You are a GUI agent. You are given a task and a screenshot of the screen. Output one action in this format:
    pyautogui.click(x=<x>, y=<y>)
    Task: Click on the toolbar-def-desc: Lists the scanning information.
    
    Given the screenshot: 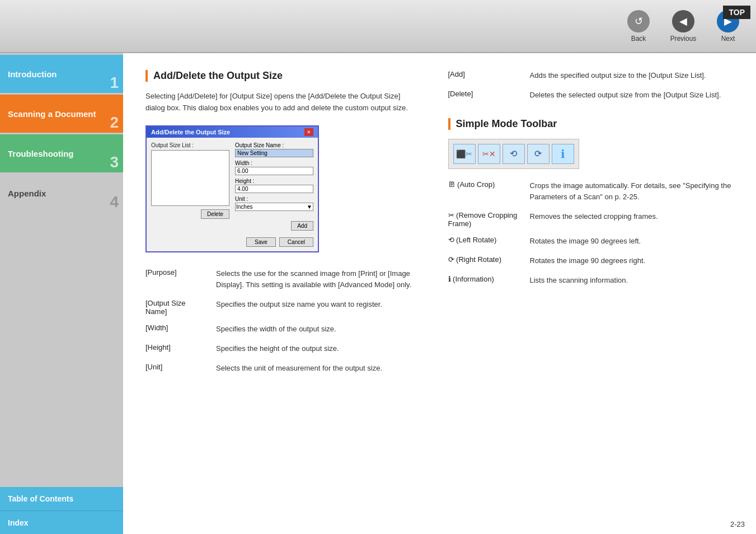 What is the action you would take?
    pyautogui.click(x=579, y=281)
    